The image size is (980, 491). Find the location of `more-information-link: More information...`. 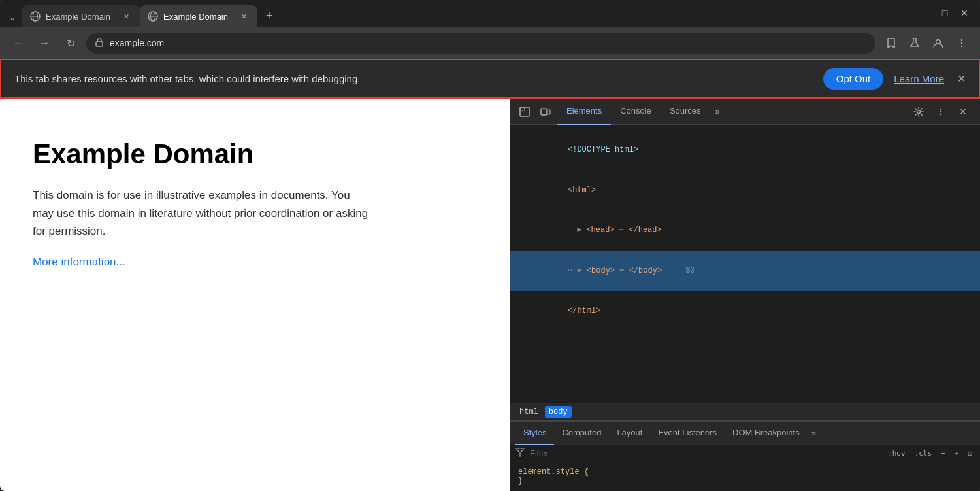

more-information-link: More information... is located at coordinates (79, 262).